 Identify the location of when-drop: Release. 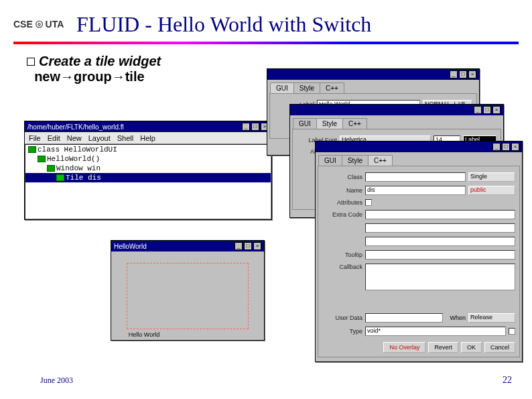
(492, 318).